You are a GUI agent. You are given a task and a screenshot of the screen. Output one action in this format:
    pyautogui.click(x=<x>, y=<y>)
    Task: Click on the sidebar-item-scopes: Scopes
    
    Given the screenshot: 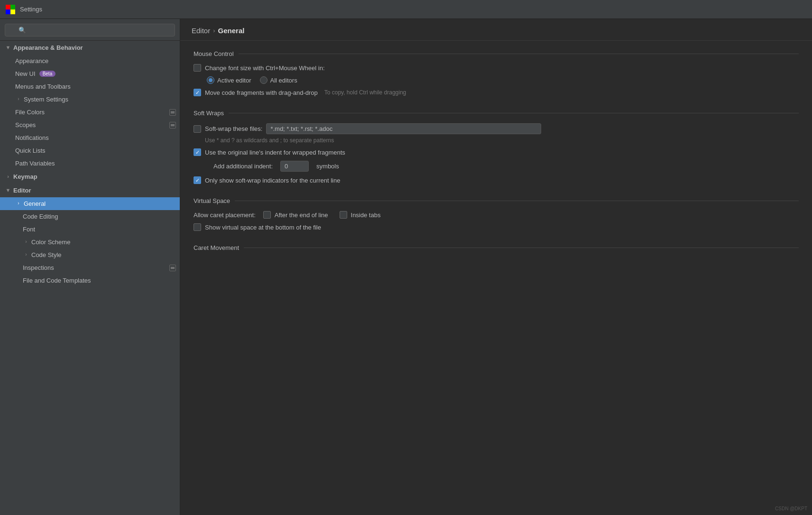 What is the action you would take?
    pyautogui.click(x=90, y=125)
    